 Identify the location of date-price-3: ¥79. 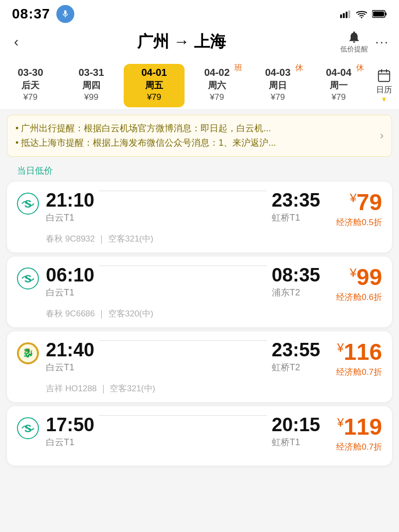
(154, 97).